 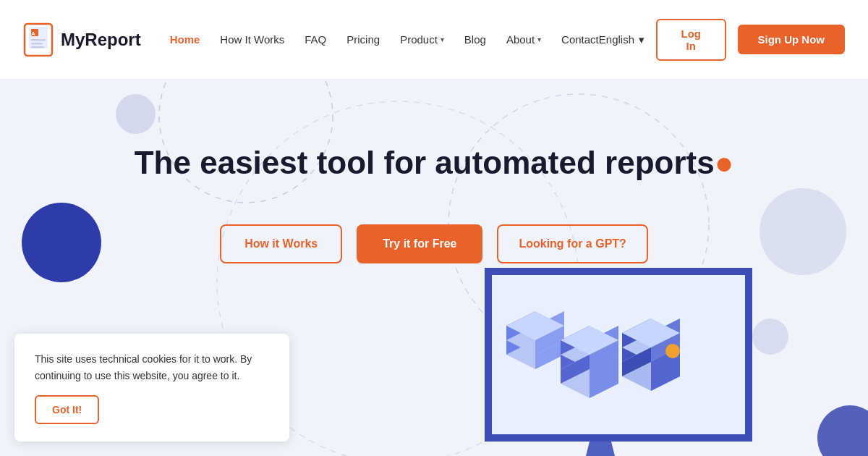 What do you see at coordinates (281, 244) in the screenshot?
I see `how-it-works-button: How it Works` at bounding box center [281, 244].